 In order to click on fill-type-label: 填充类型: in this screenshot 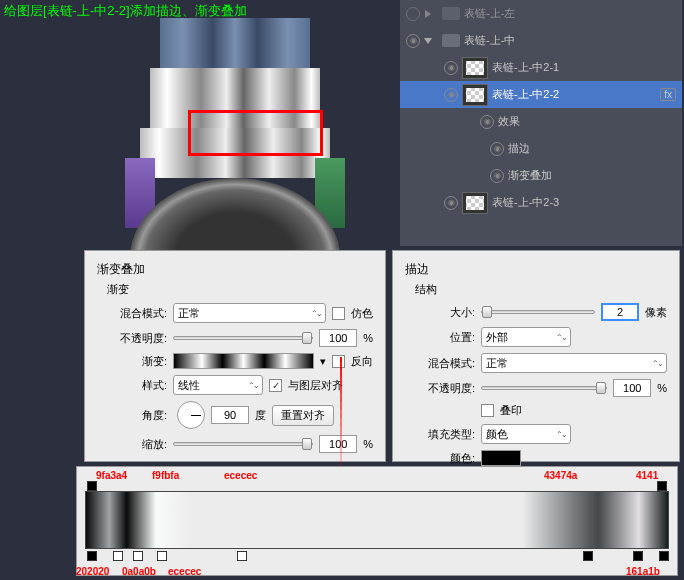, I will do `click(445, 434)`.